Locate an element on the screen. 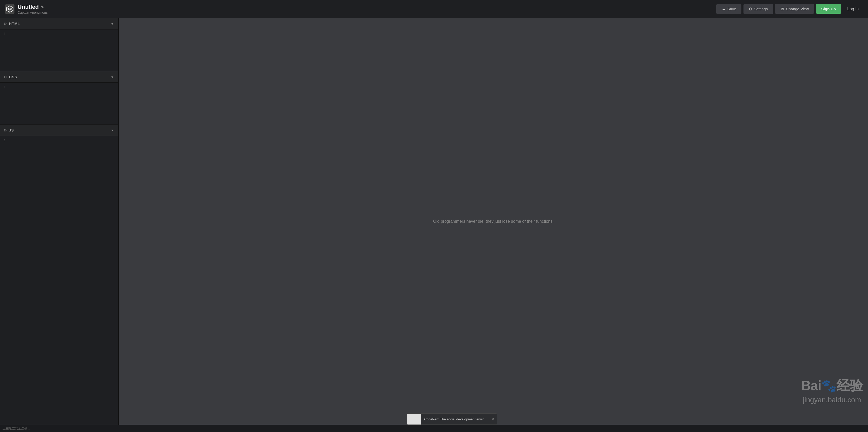  html-panel-header: ⚙ HTML ▾ is located at coordinates (59, 24).